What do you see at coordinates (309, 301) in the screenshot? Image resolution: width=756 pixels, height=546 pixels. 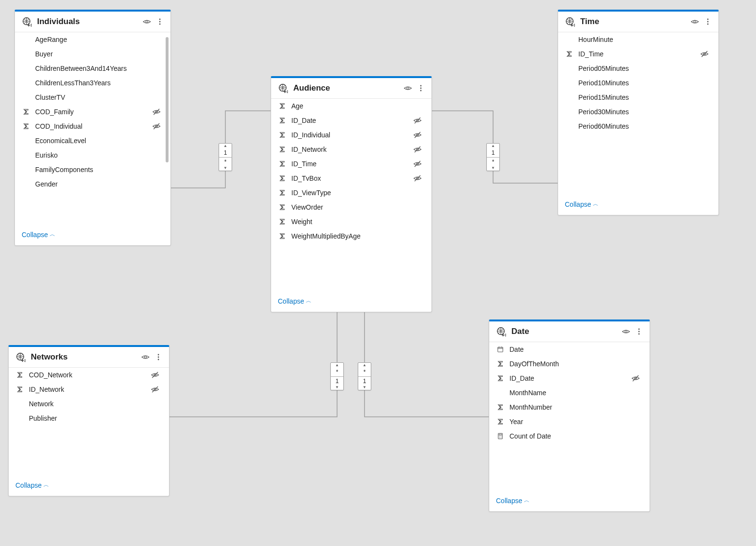 I see `chevron-up-icon: ︿` at bounding box center [309, 301].